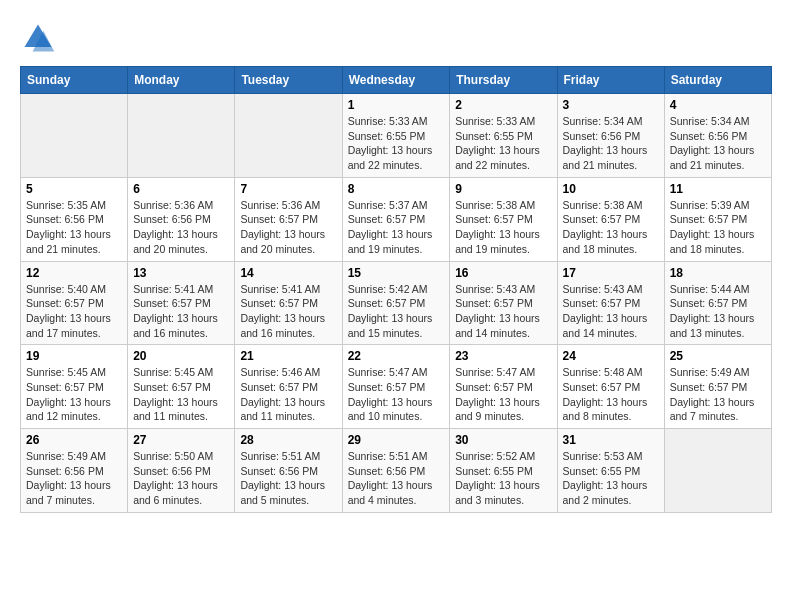 The height and width of the screenshot is (612, 792). Describe the element at coordinates (288, 440) in the screenshot. I see `day-number: 28` at that location.